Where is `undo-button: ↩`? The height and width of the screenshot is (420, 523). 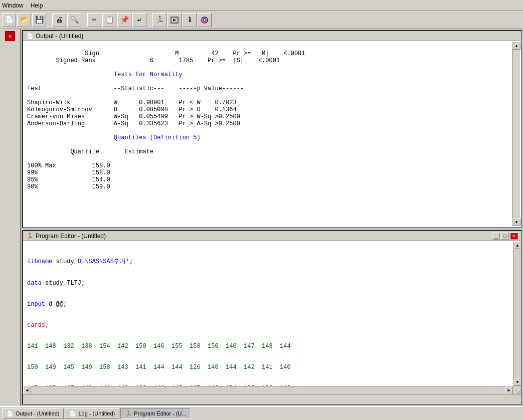
undo-button: ↩ is located at coordinates (139, 20).